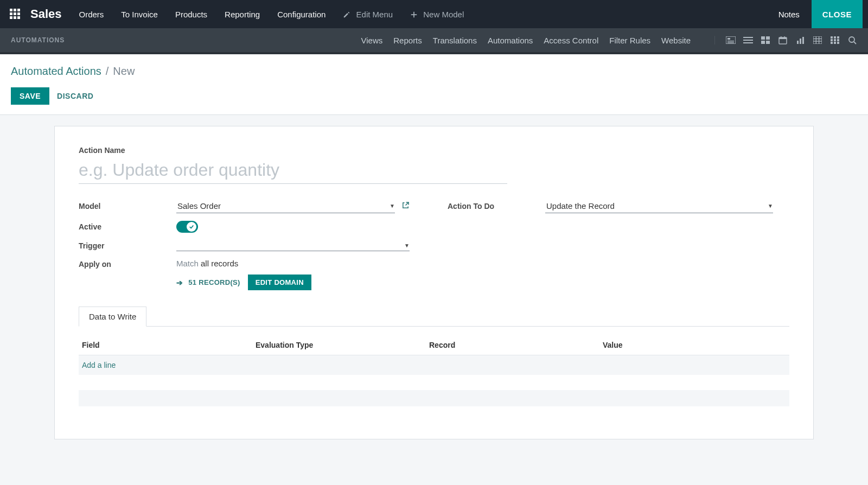 The height and width of the screenshot is (485, 868). What do you see at coordinates (609, 40) in the screenshot?
I see `sub-nav: Views Reports Translations Automations A…` at bounding box center [609, 40].